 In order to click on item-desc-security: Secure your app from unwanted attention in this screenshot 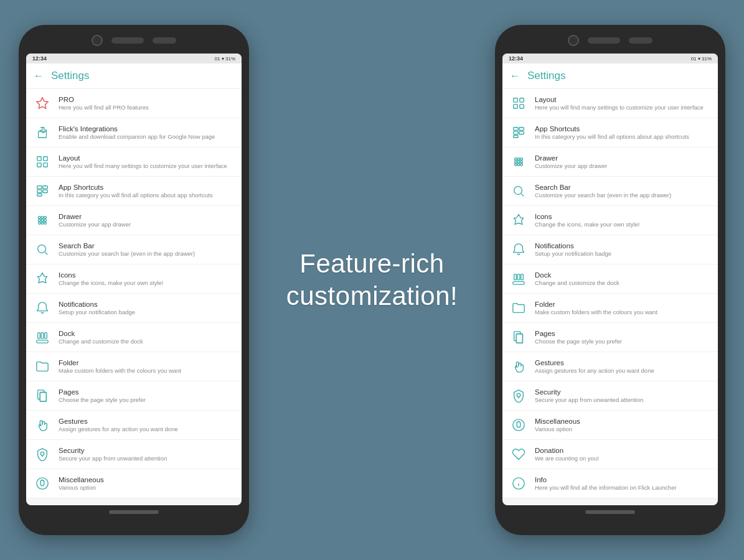, I will do `click(146, 458)`.